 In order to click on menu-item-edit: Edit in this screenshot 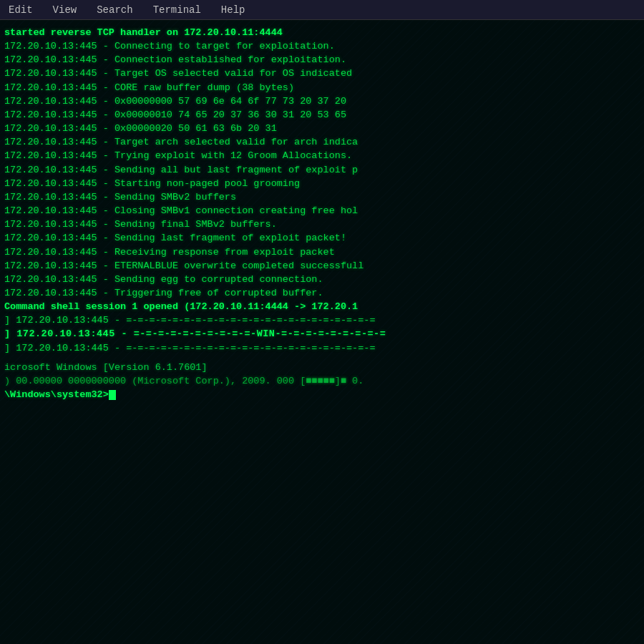, I will do `click(21, 10)`.